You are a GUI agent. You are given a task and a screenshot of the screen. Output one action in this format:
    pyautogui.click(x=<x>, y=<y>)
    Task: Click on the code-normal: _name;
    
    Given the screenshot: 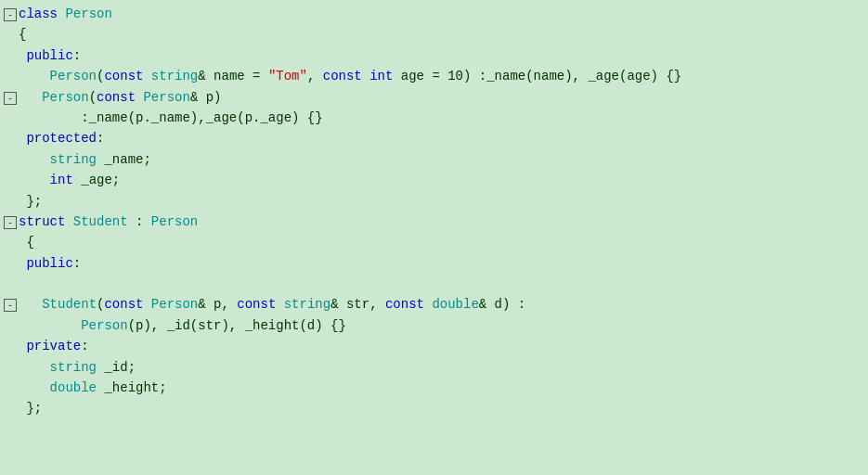 What is the action you would take?
    pyautogui.click(x=124, y=160)
    